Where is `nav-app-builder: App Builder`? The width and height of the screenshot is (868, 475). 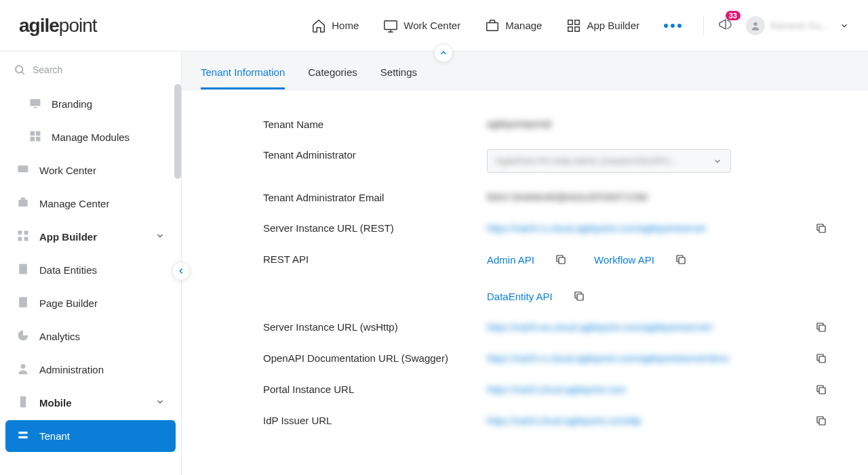
nav-app-builder: App Builder is located at coordinates (603, 26).